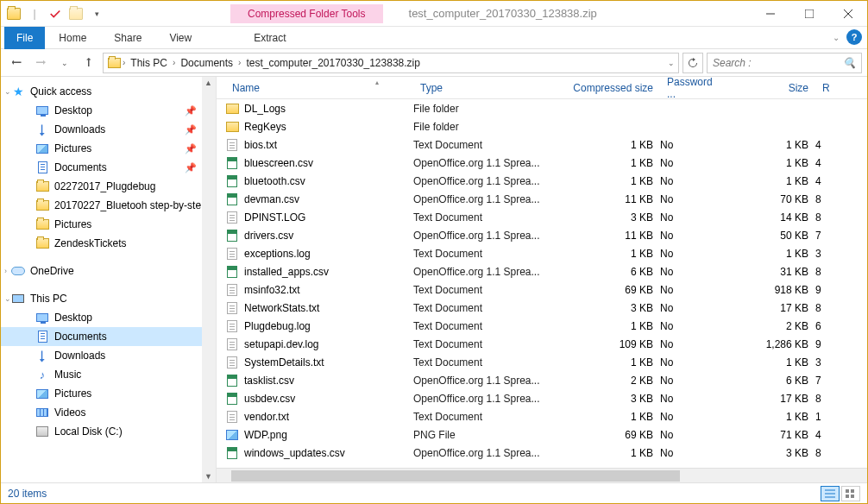 This screenshot has height=504, width=868. Describe the element at coordinates (97, 14) in the screenshot. I see `qat-customize-dropdown-icon: ▾` at that location.